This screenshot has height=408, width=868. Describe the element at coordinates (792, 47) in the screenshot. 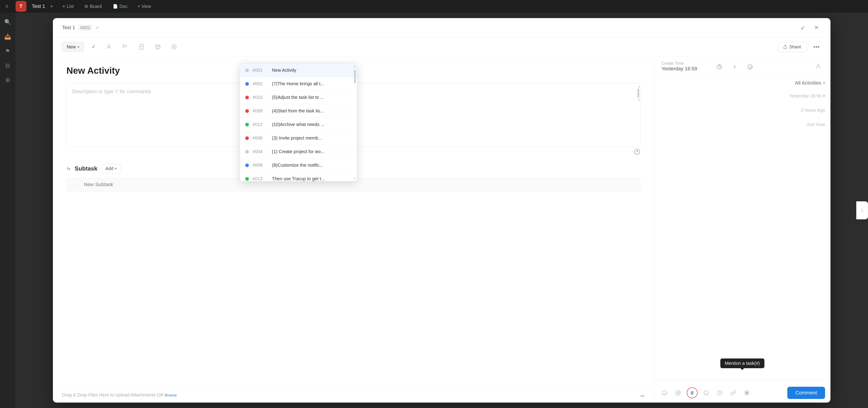

I see `share-button: Share` at that location.